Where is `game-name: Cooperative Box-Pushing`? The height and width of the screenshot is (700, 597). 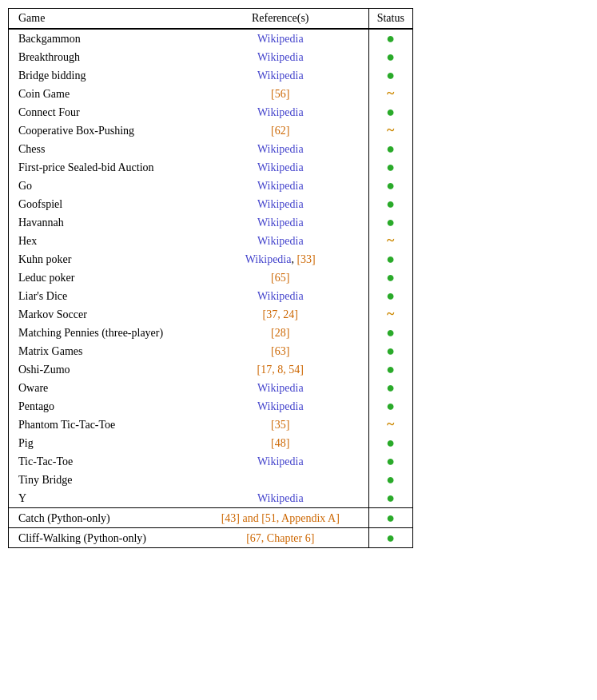
game-name: Cooperative Box-Pushing is located at coordinates (101, 131).